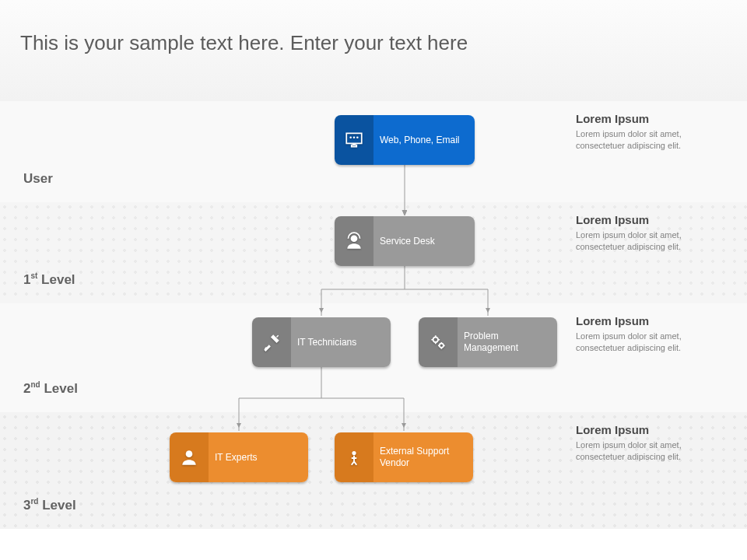 The image size is (747, 560). Describe the element at coordinates (423, 457) in the screenshot. I see `node-external-support-vendor-label: External Support Vendor` at that location.